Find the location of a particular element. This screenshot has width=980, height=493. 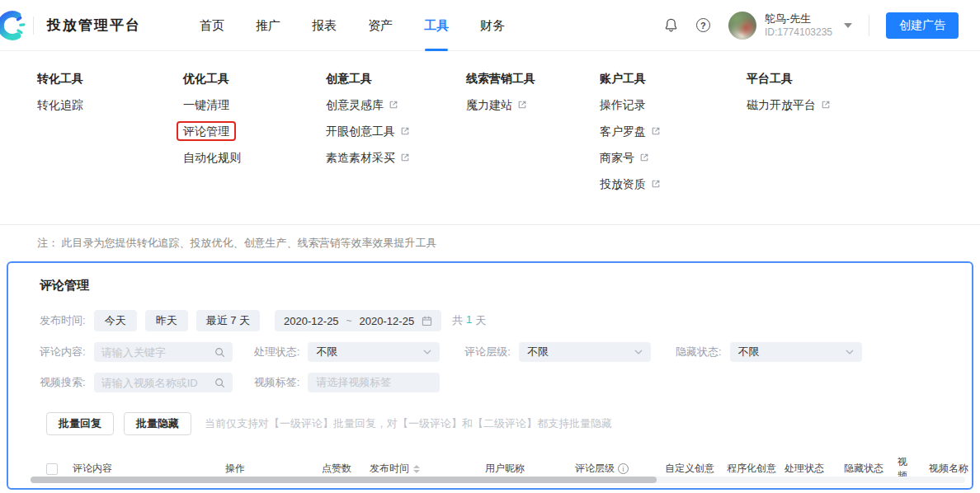

col-video-name: 视频名称 is located at coordinates (951, 468).